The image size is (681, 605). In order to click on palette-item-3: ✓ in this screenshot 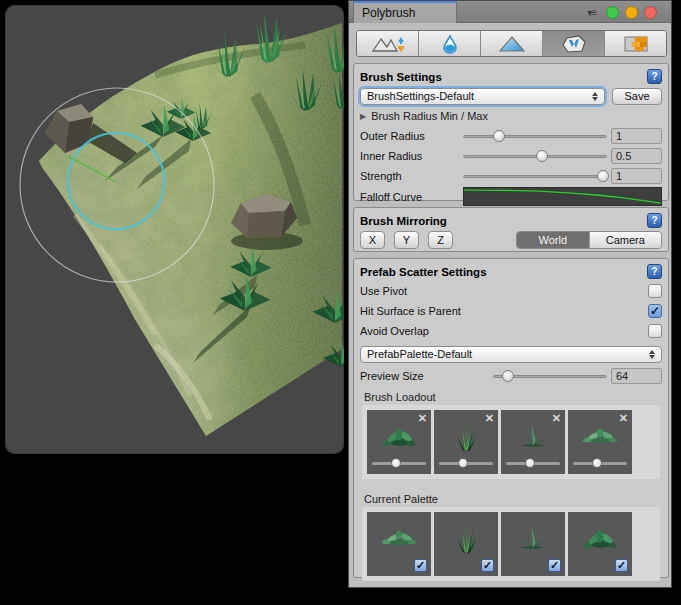, I will do `click(533, 544)`.